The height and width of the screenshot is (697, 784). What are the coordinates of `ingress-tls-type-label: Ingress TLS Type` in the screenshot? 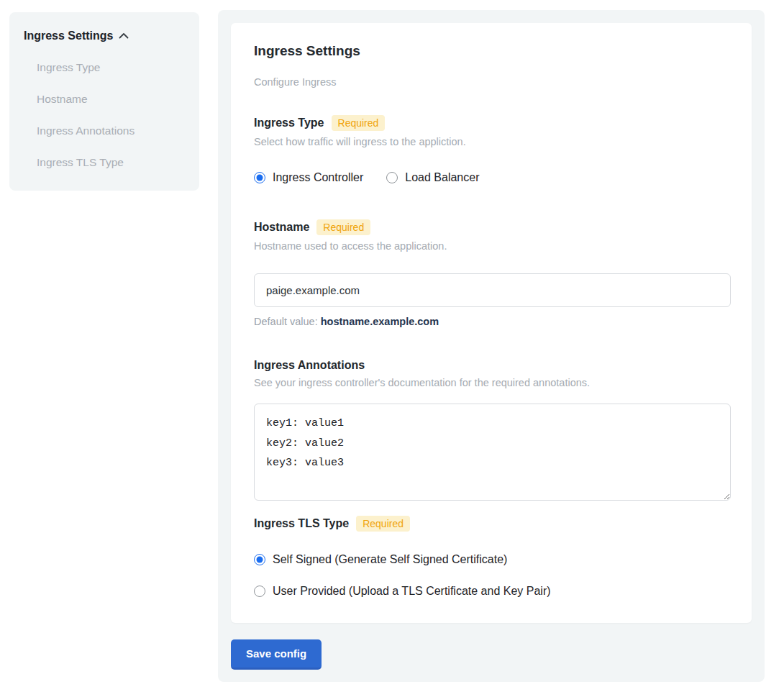 It's located at (301, 524).